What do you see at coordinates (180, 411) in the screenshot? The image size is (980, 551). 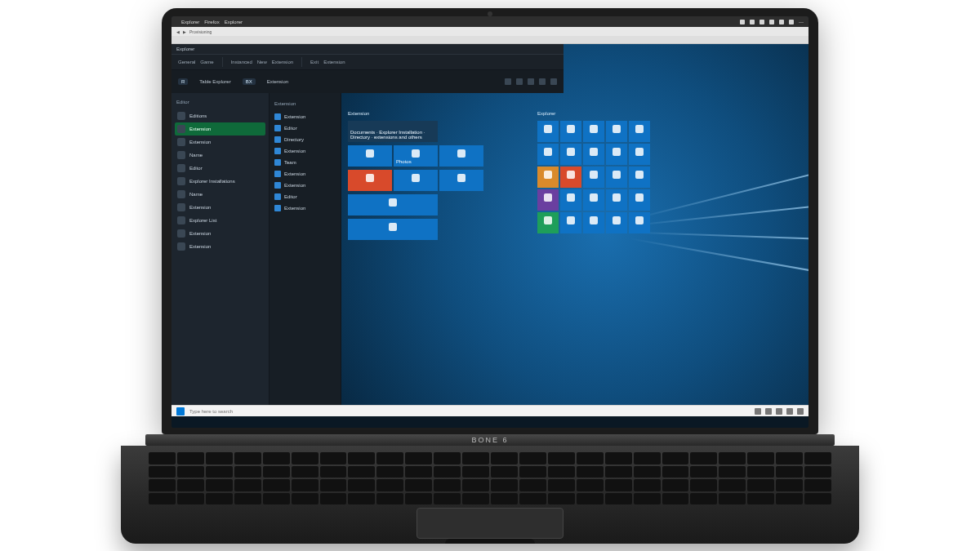 I see `start-button` at bounding box center [180, 411].